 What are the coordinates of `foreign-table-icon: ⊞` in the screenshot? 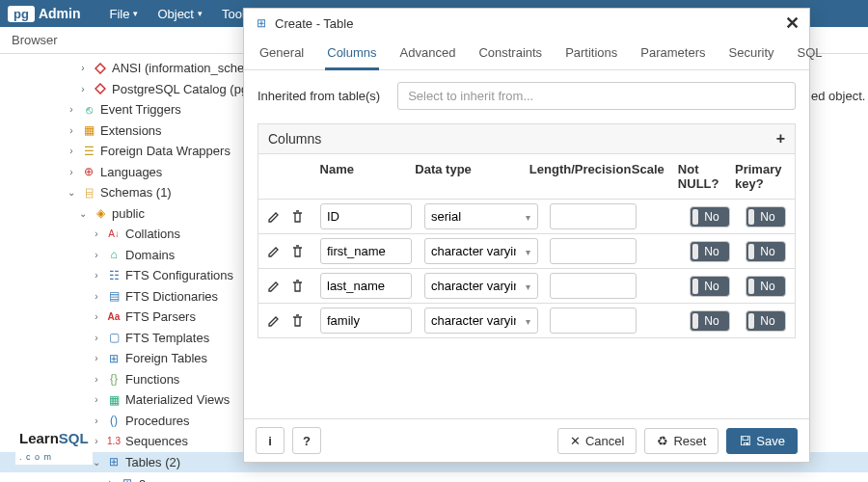 It's located at (114, 359).